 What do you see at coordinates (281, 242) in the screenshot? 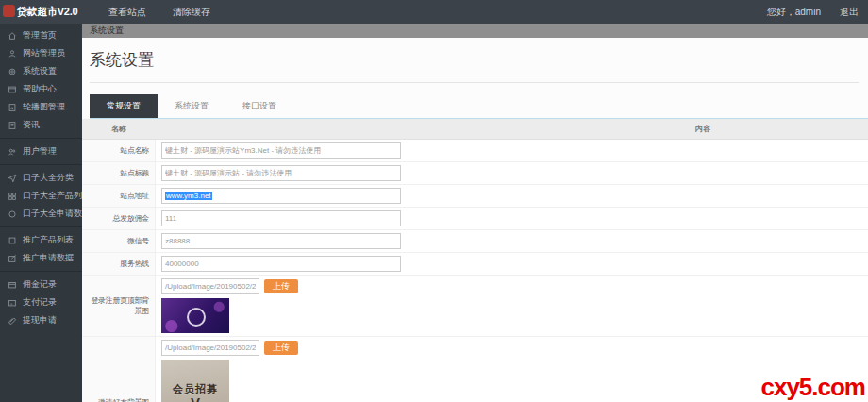
I see `wechat-input` at bounding box center [281, 242].